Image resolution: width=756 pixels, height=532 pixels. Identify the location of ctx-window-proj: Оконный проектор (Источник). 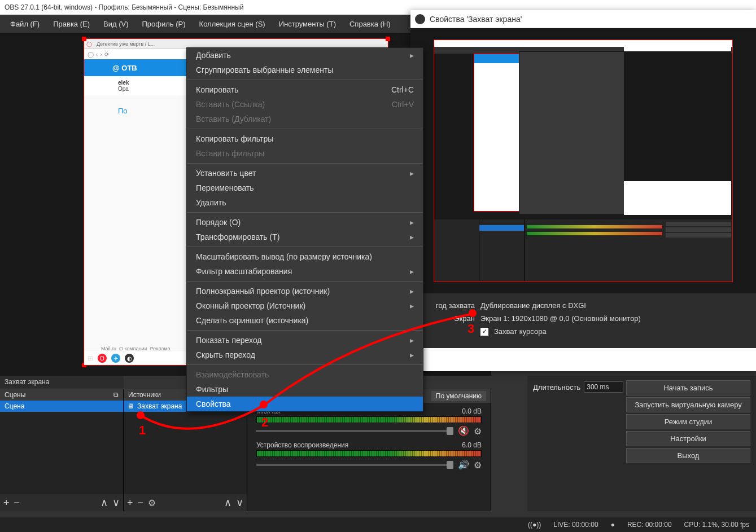
(305, 306).